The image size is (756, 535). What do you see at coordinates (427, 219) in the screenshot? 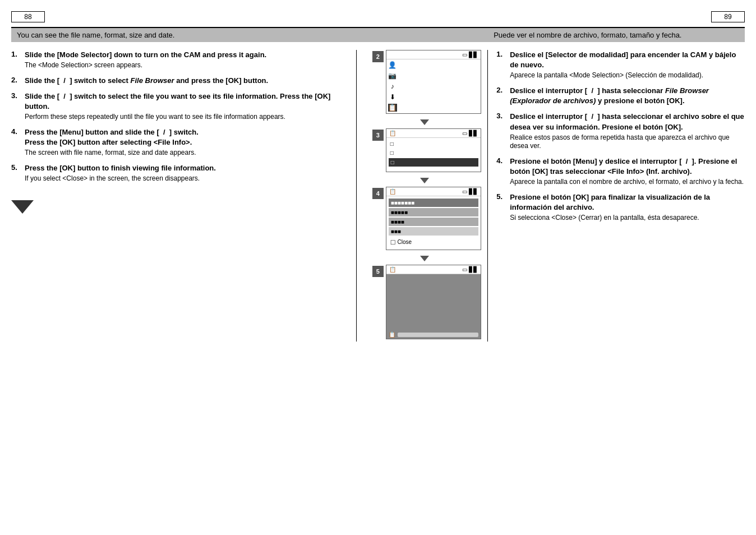
I see `cam-screen-4: 4 📋 ▭ ▊▊ ■■■■■■■ ■■■■■` at bounding box center [427, 219].